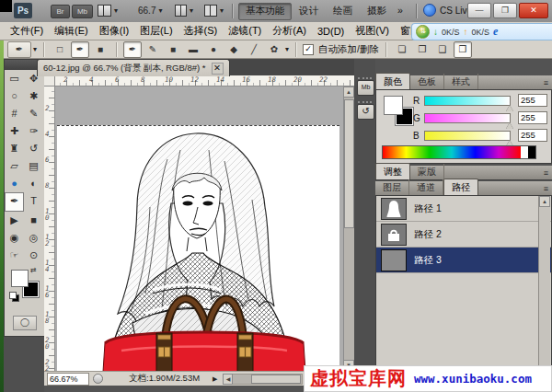  What do you see at coordinates (331, 31) in the screenshot?
I see `menu-3d: 3D(D)` at bounding box center [331, 31].